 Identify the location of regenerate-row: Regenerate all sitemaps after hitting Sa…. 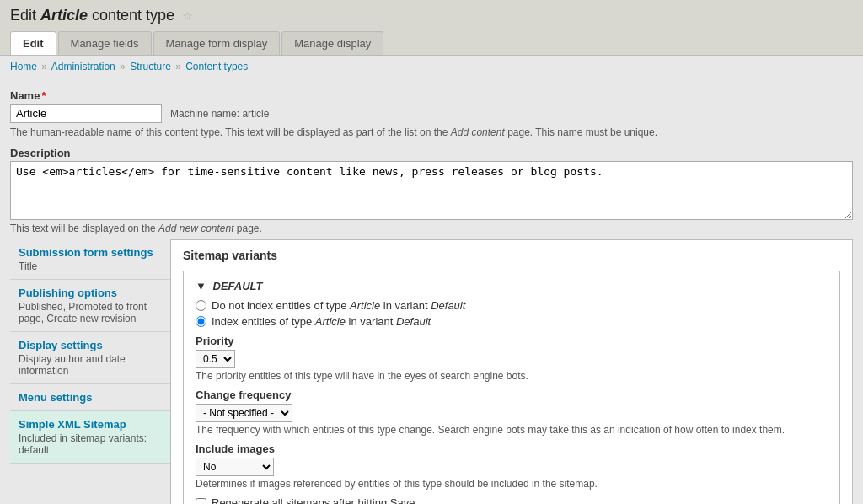
(512, 501).